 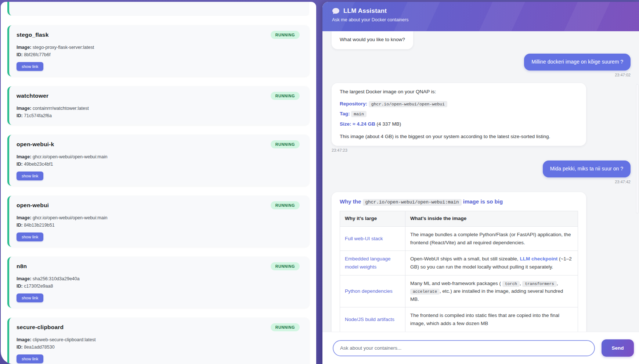 What do you see at coordinates (158, 341) in the screenshot?
I see `container-card: secure-clipboard RUNNING Image: clipweb-…` at bounding box center [158, 341].